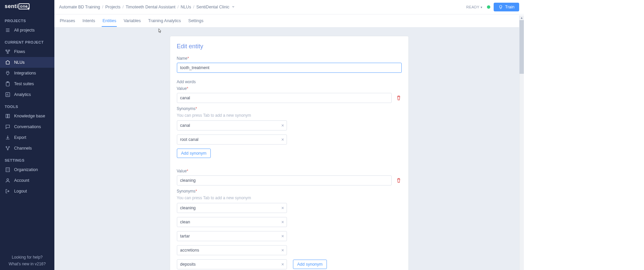 This screenshot has width=644, height=270. I want to click on flows-icon, so click(8, 52).